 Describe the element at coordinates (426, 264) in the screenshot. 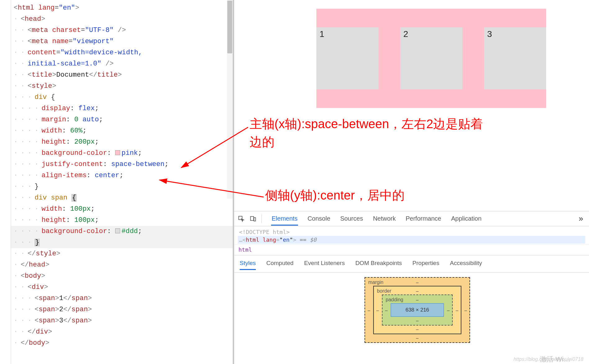

I see `devtools-subtab-properties: Properties` at that location.